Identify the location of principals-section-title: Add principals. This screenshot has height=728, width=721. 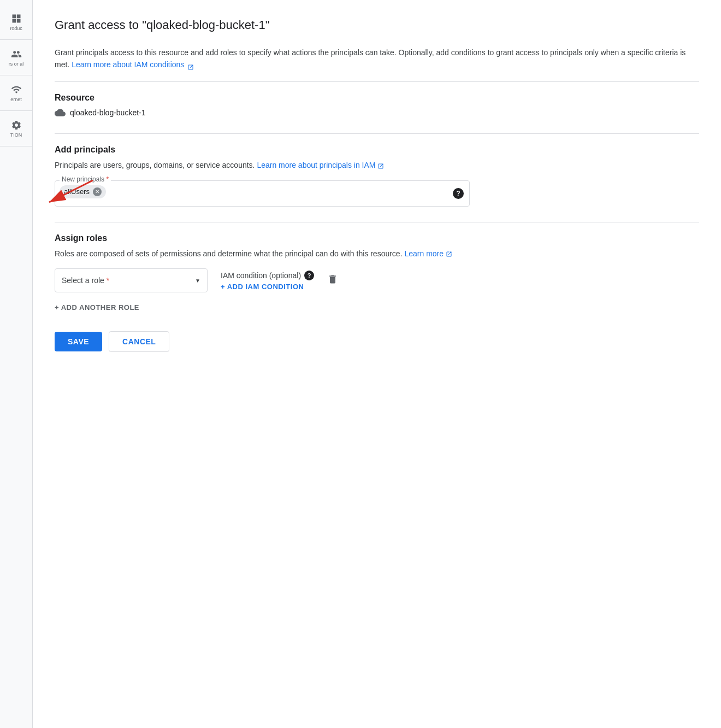
(377, 150).